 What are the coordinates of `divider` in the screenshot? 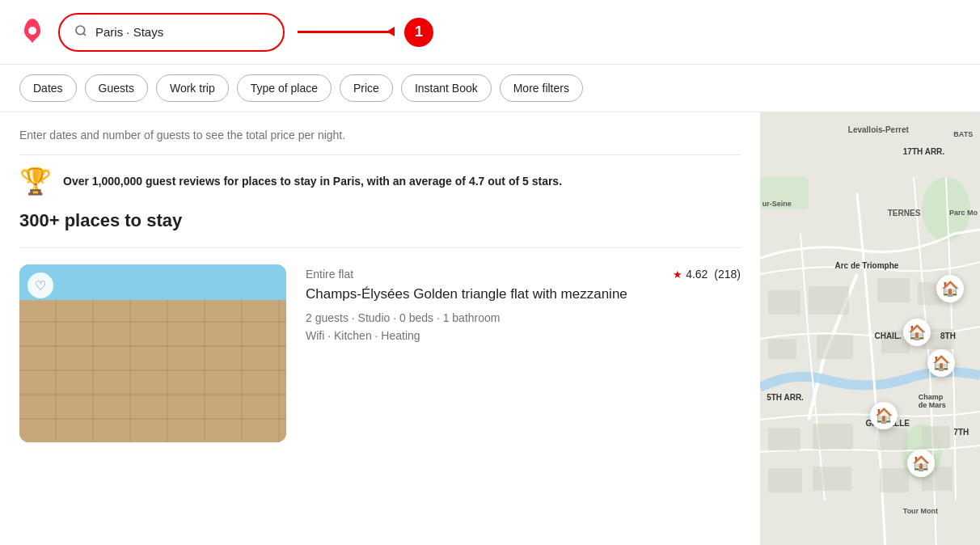 It's located at (380, 155).